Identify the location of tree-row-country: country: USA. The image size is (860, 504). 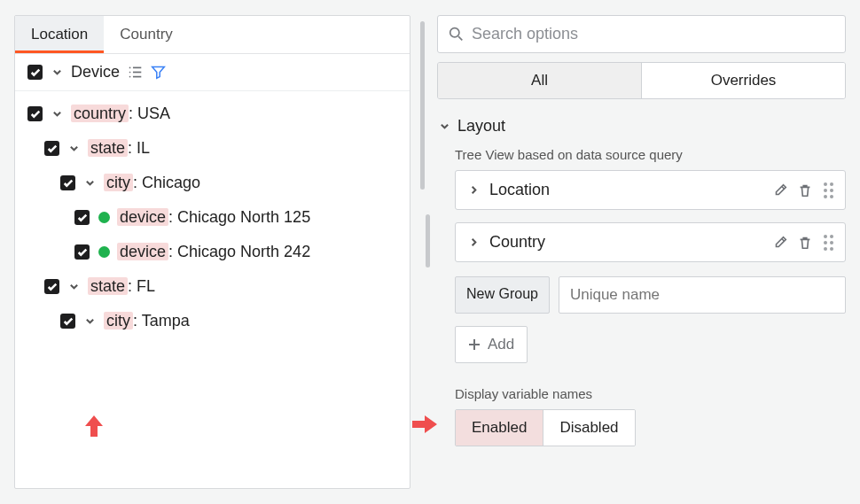
(213, 113).